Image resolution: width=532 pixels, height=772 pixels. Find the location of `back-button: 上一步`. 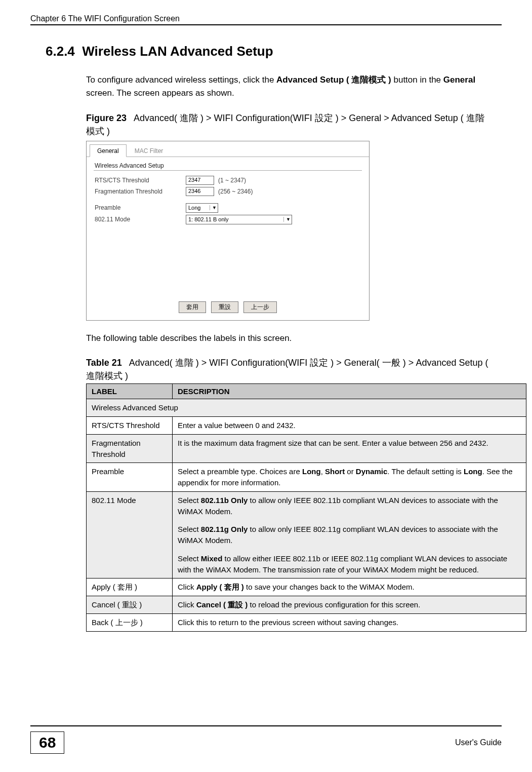

back-button: 上一步 is located at coordinates (260, 307).